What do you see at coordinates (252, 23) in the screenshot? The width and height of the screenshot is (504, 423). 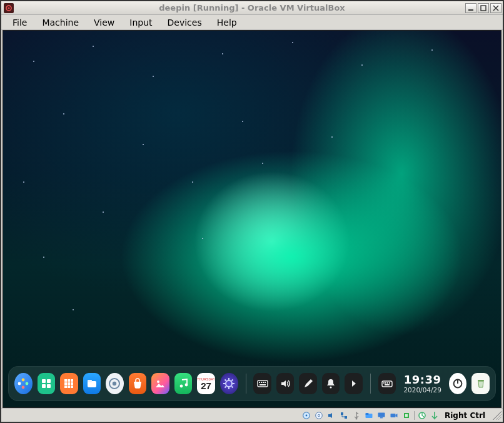 I see `menubar: File Machine View Input Devices Help` at bounding box center [252, 23].